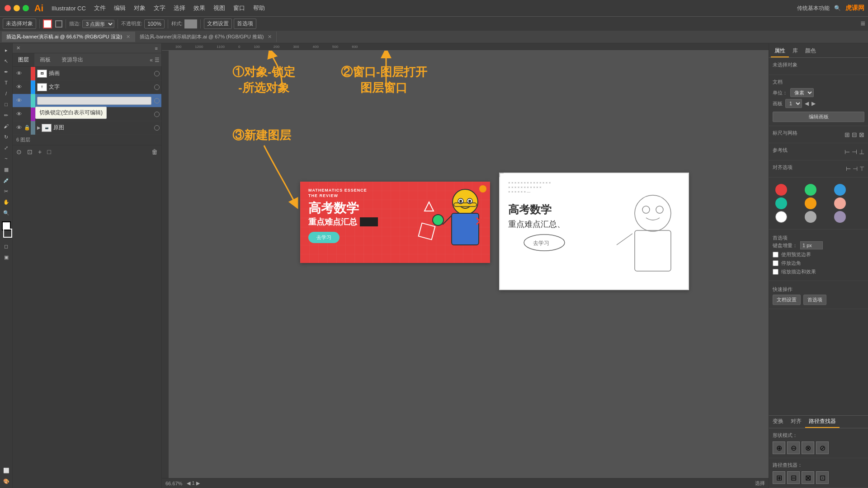 Image resolution: width=868 pixels, height=488 pixels. I want to click on layer-1-visibility: 👁, so click(19, 74).